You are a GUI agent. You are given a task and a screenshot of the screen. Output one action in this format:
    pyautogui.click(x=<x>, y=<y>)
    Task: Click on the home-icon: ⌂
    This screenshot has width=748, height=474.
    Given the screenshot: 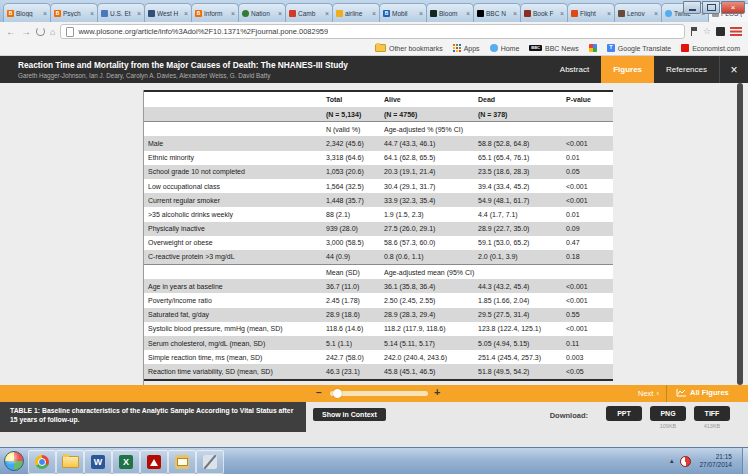 What is the action you would take?
    pyautogui.click(x=52, y=32)
    